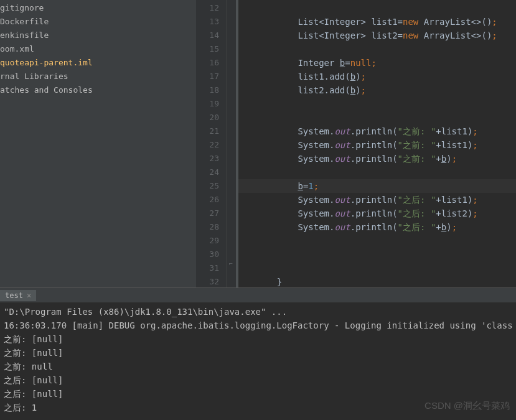 The height and width of the screenshot is (420, 516). Describe the element at coordinates (208, 63) in the screenshot. I see `line-number: 16` at that location.